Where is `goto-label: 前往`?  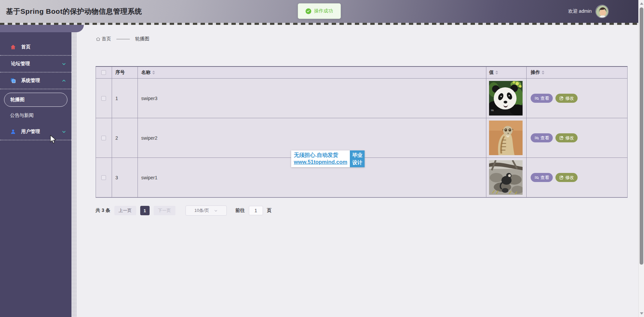
goto-label: 前往 is located at coordinates (240, 211).